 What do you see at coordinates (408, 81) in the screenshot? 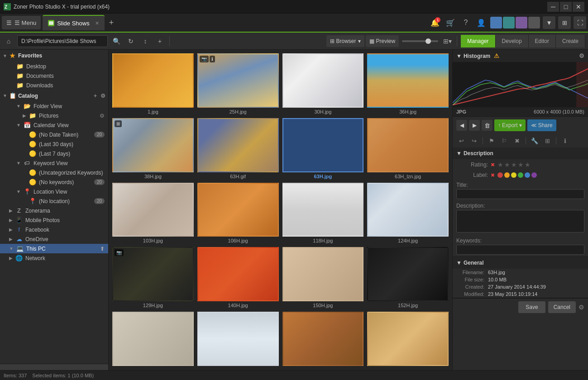
I see `thumb-wrapper-36h` at bounding box center [408, 81].